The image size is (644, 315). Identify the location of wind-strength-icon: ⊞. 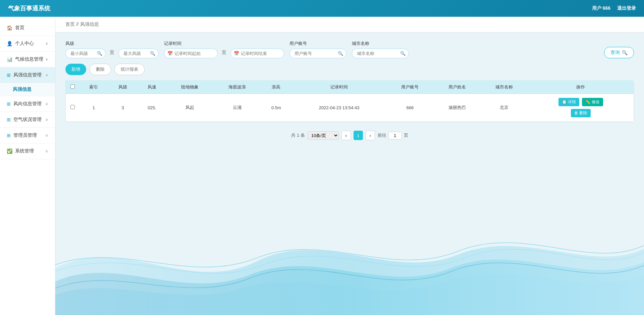
(9, 75).